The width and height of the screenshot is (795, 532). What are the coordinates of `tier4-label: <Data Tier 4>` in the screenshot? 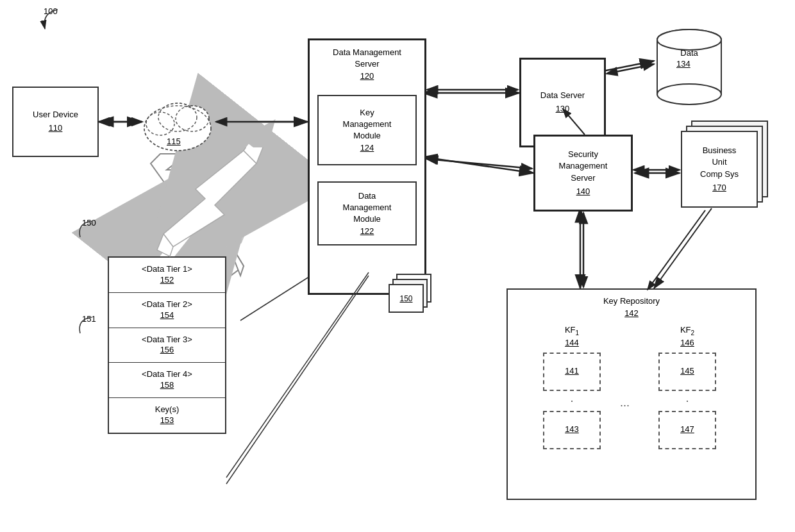 It's located at (167, 374).